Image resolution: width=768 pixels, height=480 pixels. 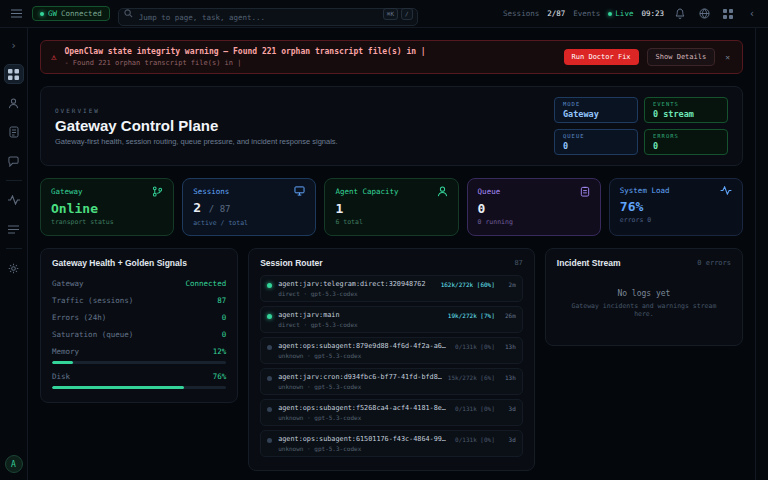 I want to click on session-age: 13h, so click(x=508, y=346).